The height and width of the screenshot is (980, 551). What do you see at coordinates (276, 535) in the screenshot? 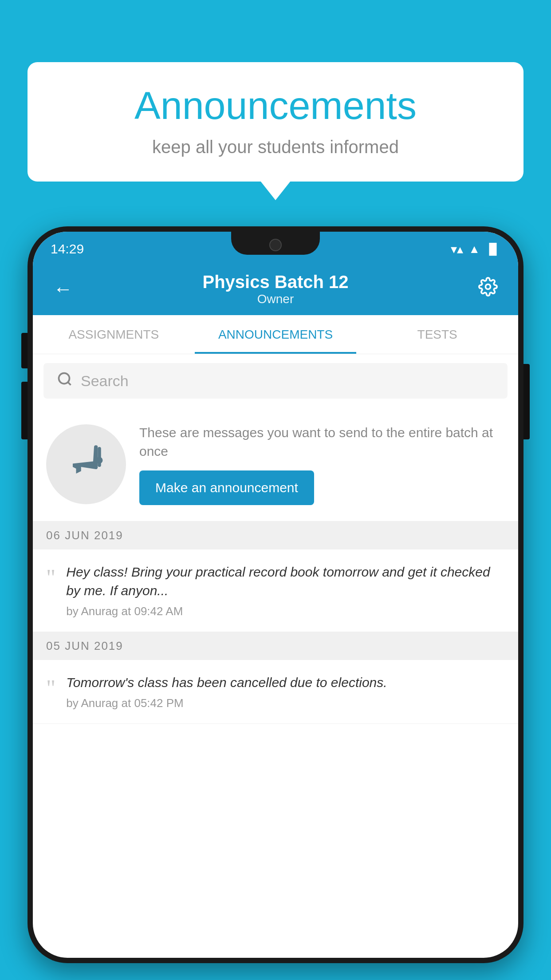
I see `date-divider-1: 06 JUN 2019` at bounding box center [276, 535].